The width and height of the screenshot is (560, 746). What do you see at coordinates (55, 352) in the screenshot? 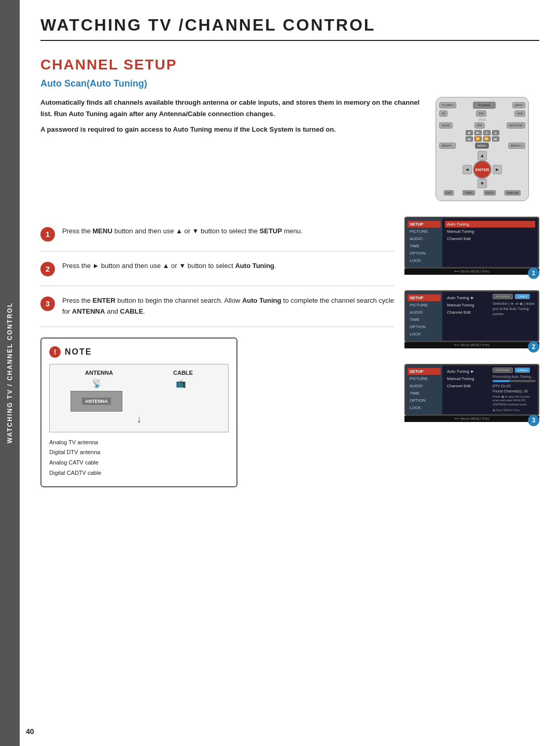
I see `note-icon: !` at bounding box center [55, 352].